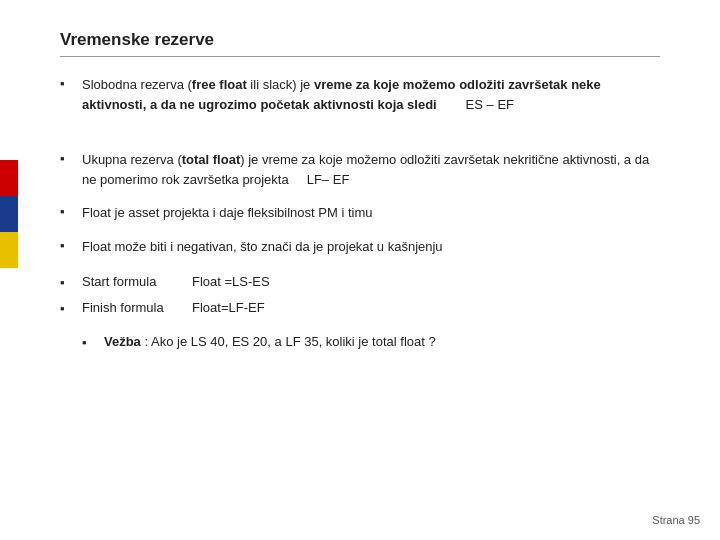 The image size is (720, 540). Describe the element at coordinates (212, 160) in the screenshot. I see `bold-text-3: total float` at that location.